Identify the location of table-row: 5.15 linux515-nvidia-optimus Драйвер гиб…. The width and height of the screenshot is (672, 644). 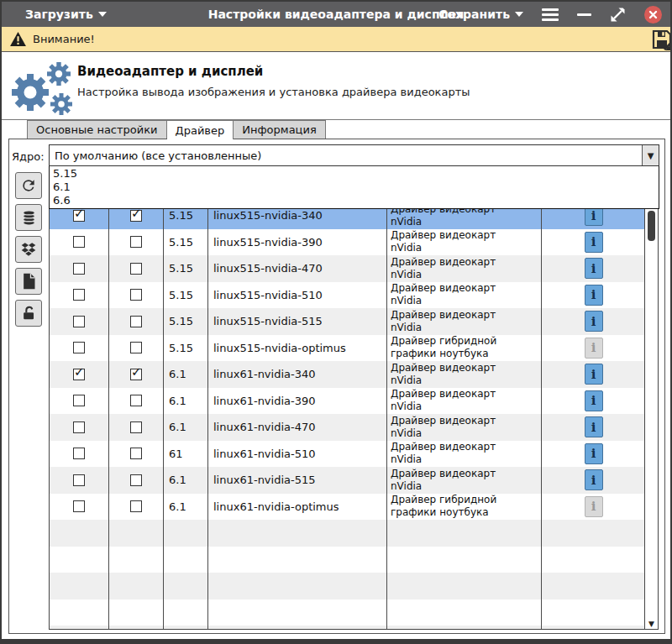
(348, 348).